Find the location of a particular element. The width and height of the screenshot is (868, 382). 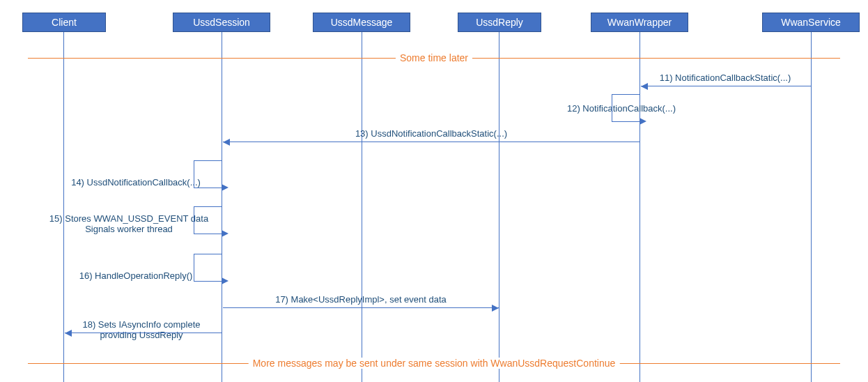

participant-wwanwrapper: WwanWrapper is located at coordinates (640, 22).